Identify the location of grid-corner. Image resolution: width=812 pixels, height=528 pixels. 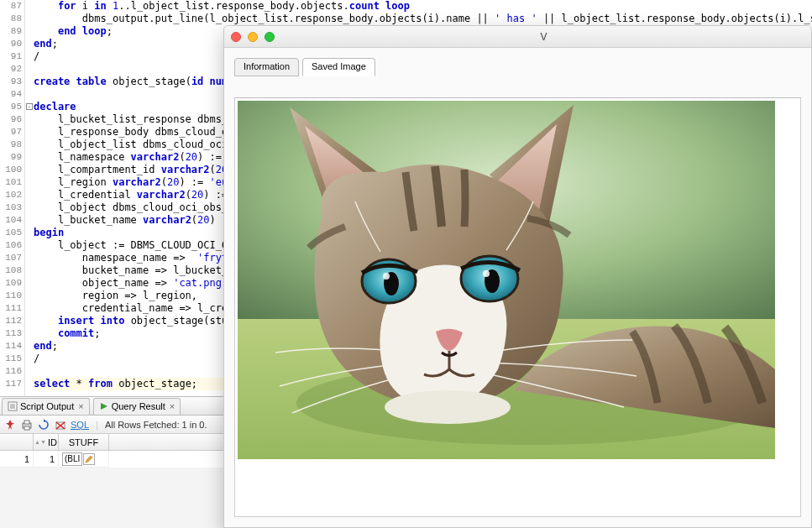
(17, 442).